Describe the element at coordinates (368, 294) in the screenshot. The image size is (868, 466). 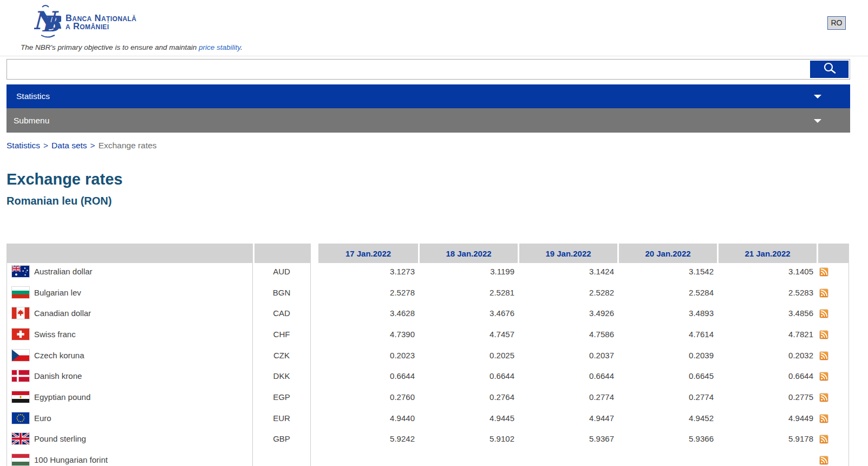
I see `rate-value: 2.5278` at that location.